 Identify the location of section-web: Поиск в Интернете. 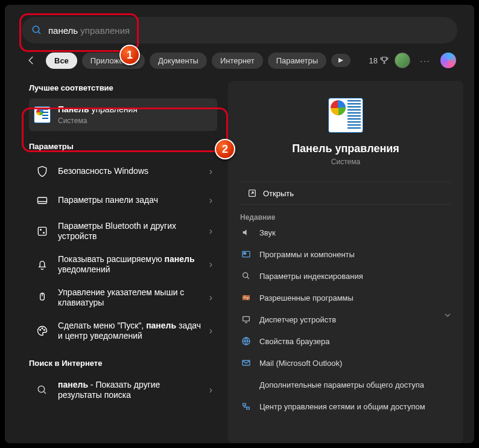
(123, 363).